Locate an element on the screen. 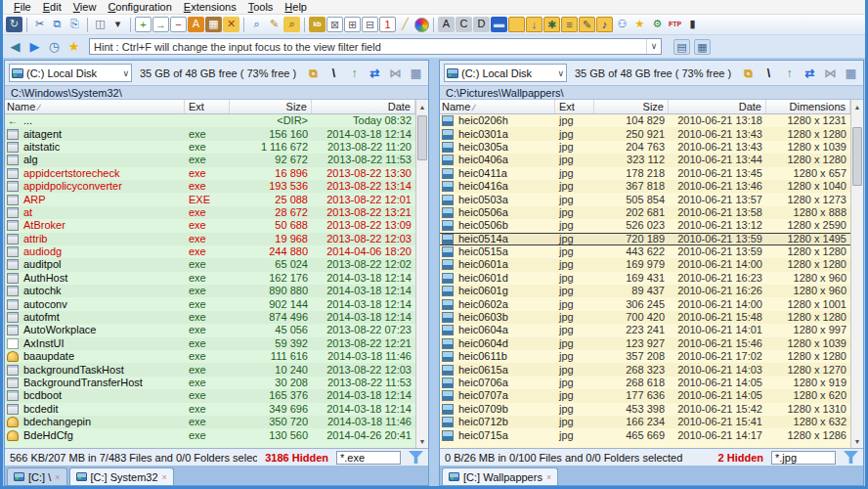  file-row: heic0603bjpg700 4202010-06-21 15:481280 … is located at coordinates (645, 317).